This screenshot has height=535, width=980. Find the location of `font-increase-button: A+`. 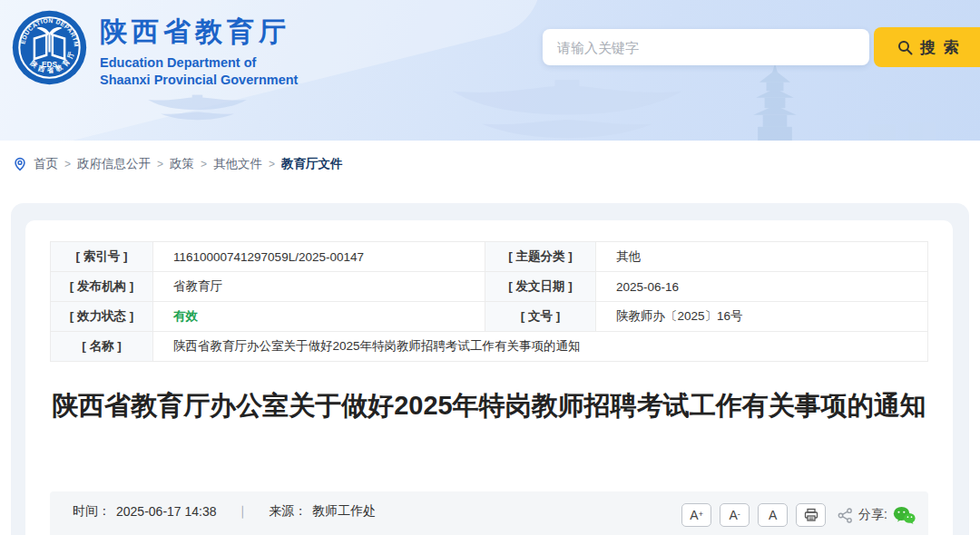

font-increase-button: A+ is located at coordinates (697, 515).